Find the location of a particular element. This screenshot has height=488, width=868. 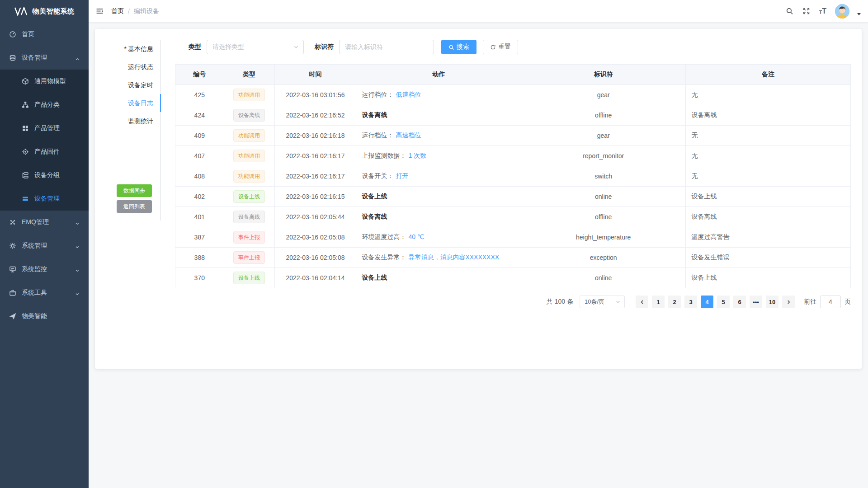

tab-监测统计: 监测统计 is located at coordinates (127, 121).